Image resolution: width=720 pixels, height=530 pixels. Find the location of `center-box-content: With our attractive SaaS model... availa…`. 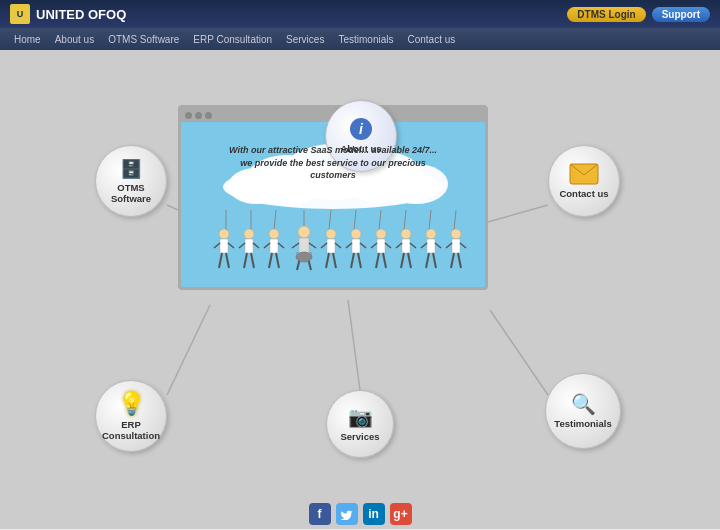

center-box-content: With our attractive SaaS model... availa… is located at coordinates (333, 204).